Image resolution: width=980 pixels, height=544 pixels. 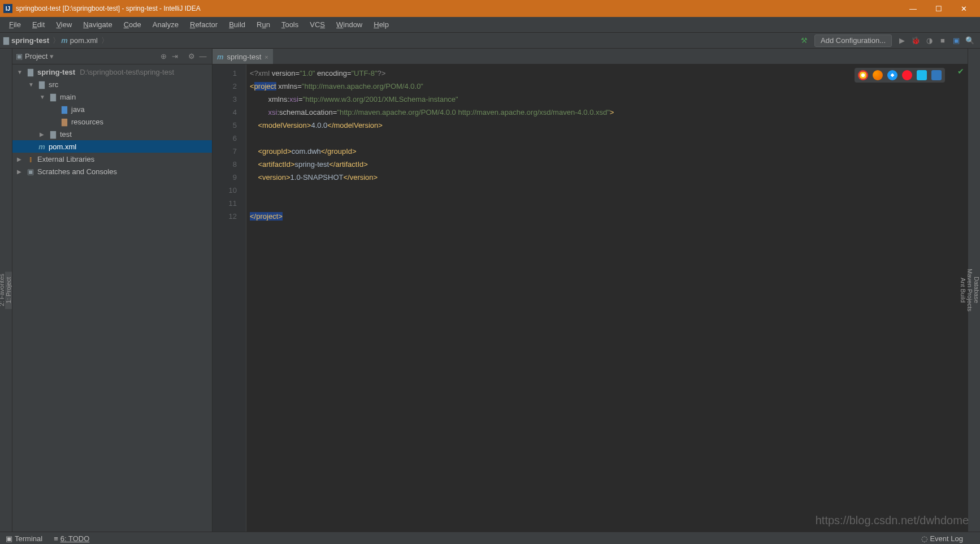 What do you see at coordinates (105, 41) in the screenshot?
I see `breadcrumb-sep-end: 〉` at bounding box center [105, 41].